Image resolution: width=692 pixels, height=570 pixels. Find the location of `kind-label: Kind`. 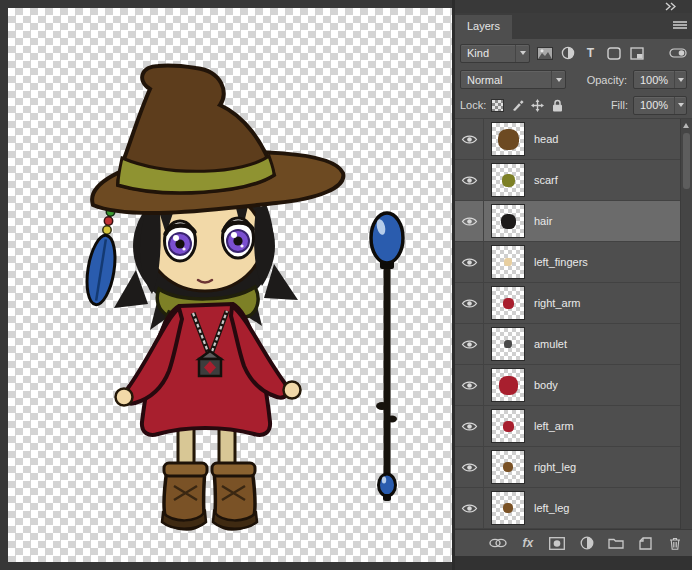

kind-label: Kind is located at coordinates (488, 53).